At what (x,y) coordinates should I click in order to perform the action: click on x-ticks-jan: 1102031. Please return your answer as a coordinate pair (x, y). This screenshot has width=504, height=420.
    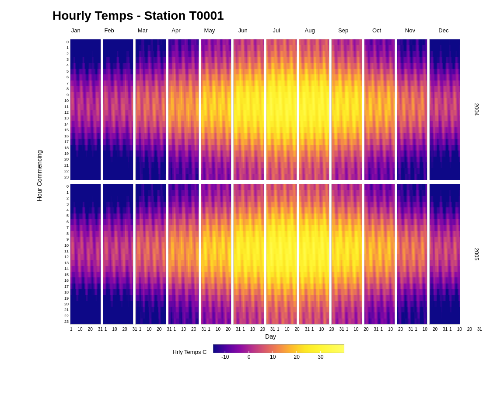
    Looking at the image, I should click on (87, 329).